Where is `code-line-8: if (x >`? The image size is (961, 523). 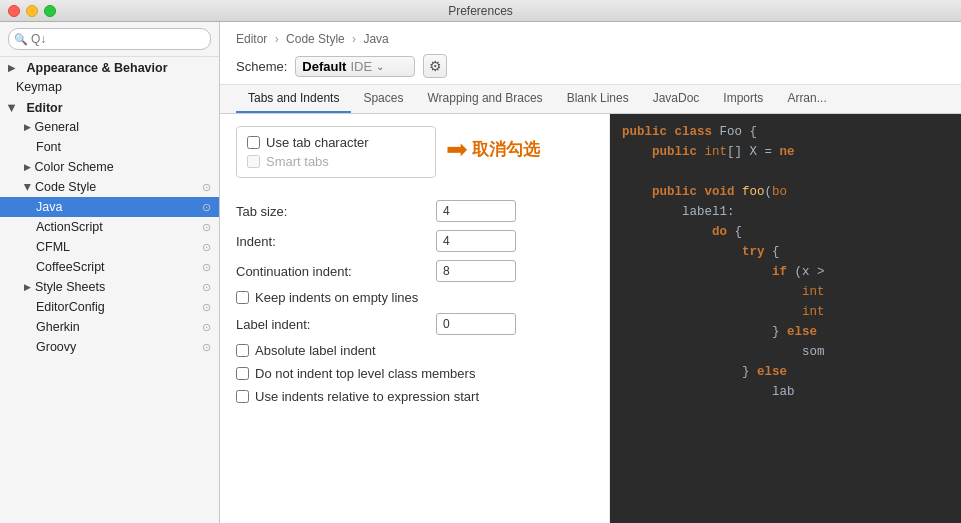 code-line-8: if (x > is located at coordinates (786, 272).